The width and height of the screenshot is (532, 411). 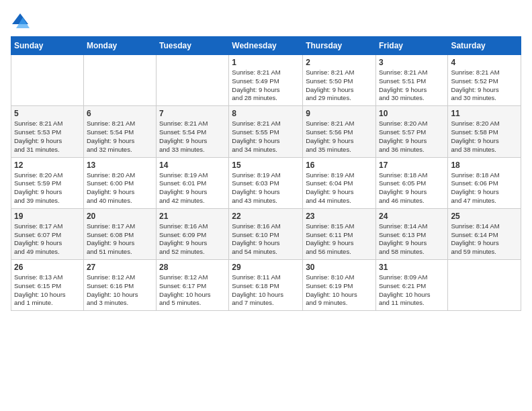 What do you see at coordinates (21, 20) in the screenshot?
I see `logo` at bounding box center [21, 20].